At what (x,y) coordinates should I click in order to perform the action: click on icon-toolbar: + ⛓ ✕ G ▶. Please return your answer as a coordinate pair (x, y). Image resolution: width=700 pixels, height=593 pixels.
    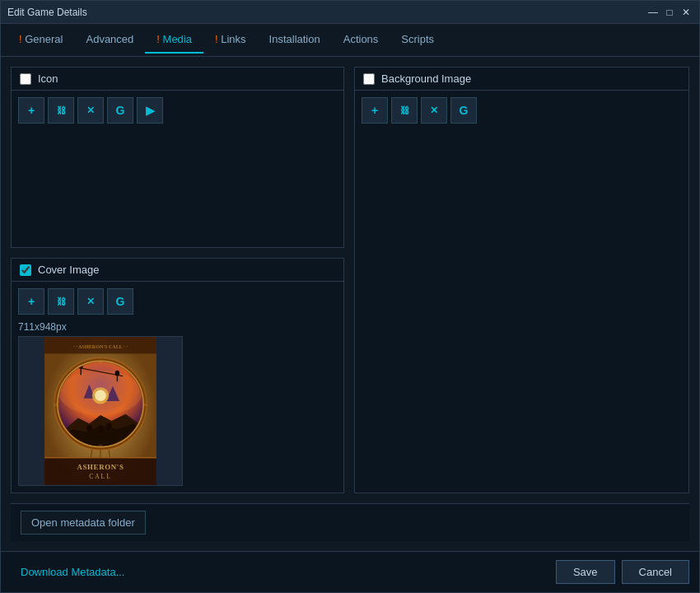
    Looking at the image, I should click on (178, 110).